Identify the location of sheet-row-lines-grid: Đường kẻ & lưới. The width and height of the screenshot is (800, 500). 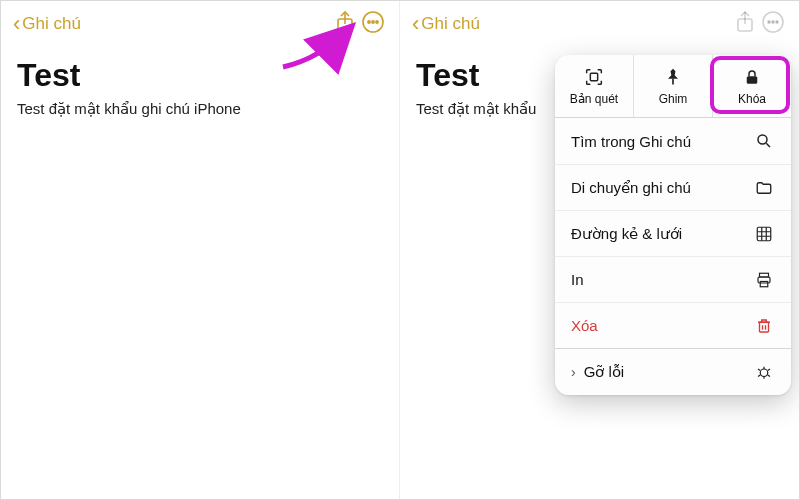
(673, 233).